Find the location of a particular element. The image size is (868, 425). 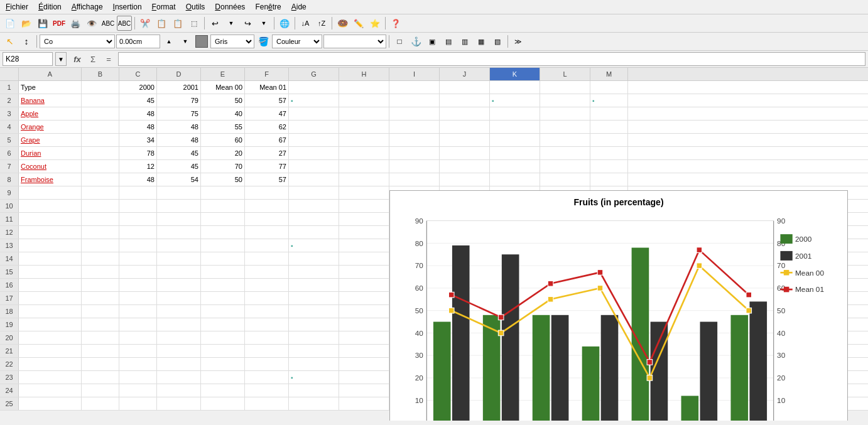

cell-c20 is located at coordinates (138, 338).